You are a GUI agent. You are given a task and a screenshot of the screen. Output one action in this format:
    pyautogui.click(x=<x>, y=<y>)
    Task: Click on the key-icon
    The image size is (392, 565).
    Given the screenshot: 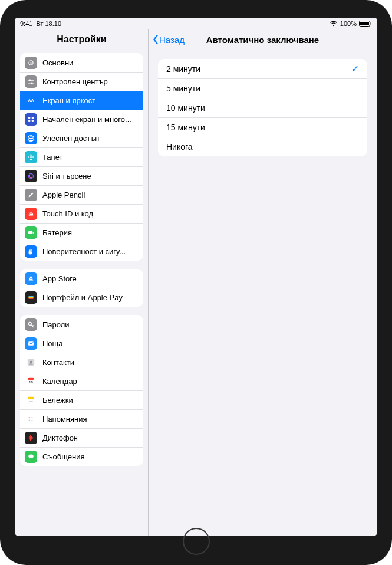 What is the action you would take?
    pyautogui.click(x=31, y=324)
    